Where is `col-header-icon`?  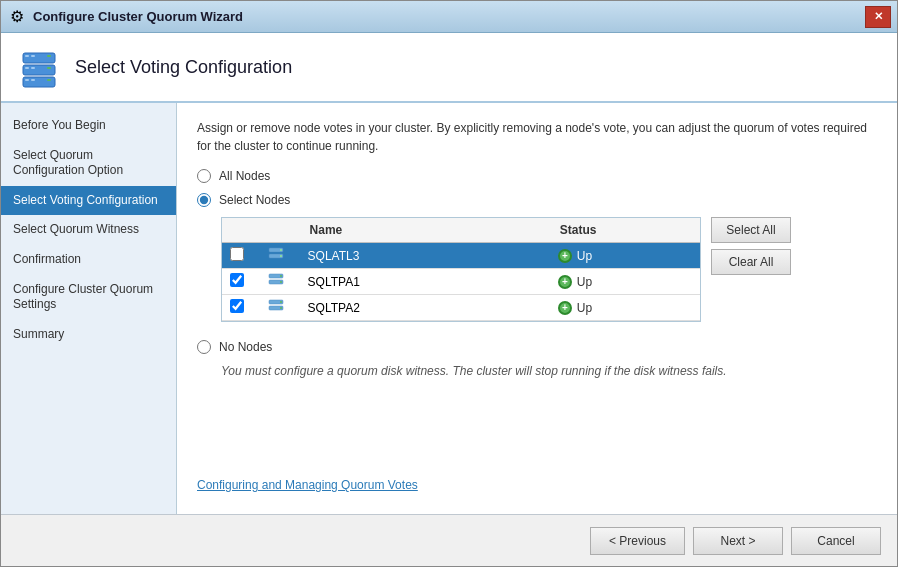
col-header-icon is located at coordinates (280, 230).